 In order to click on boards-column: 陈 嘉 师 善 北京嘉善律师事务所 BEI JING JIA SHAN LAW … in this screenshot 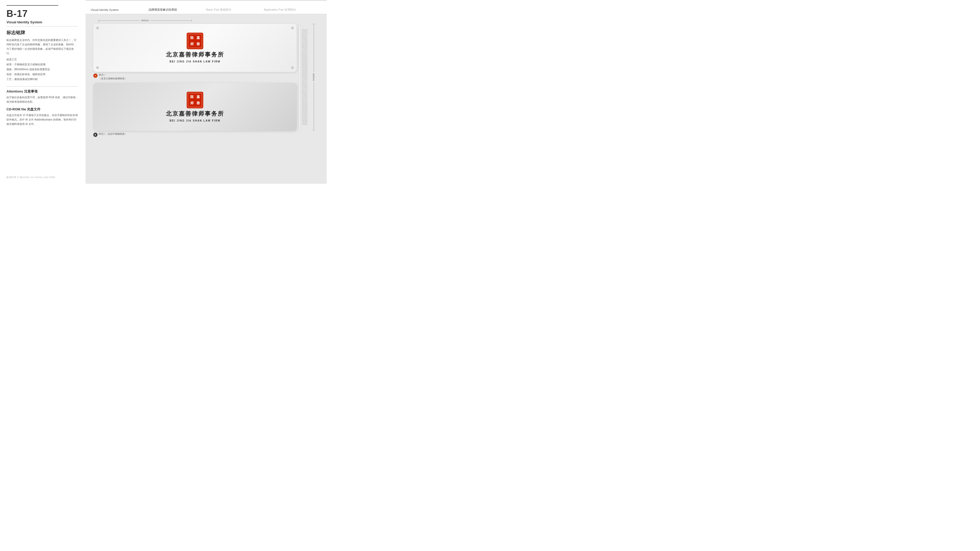, I will do `click(195, 81)`.